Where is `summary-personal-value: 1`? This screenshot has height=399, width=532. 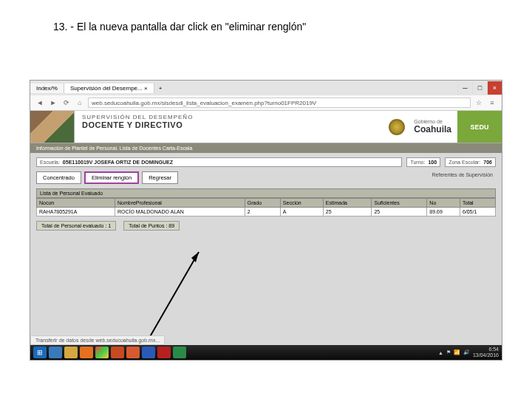 summary-personal-value: 1 is located at coordinates (109, 226).